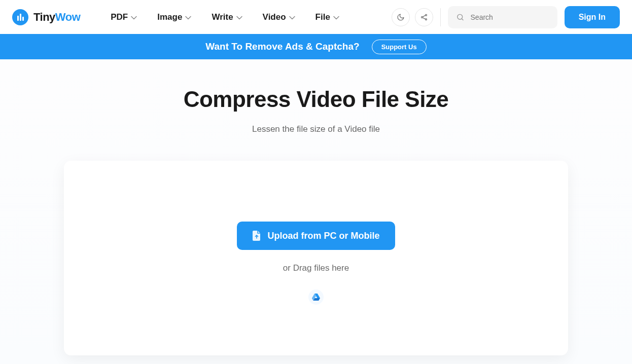 The height and width of the screenshot is (364, 632). What do you see at coordinates (328, 17) in the screenshot?
I see `nav-file: File` at bounding box center [328, 17].